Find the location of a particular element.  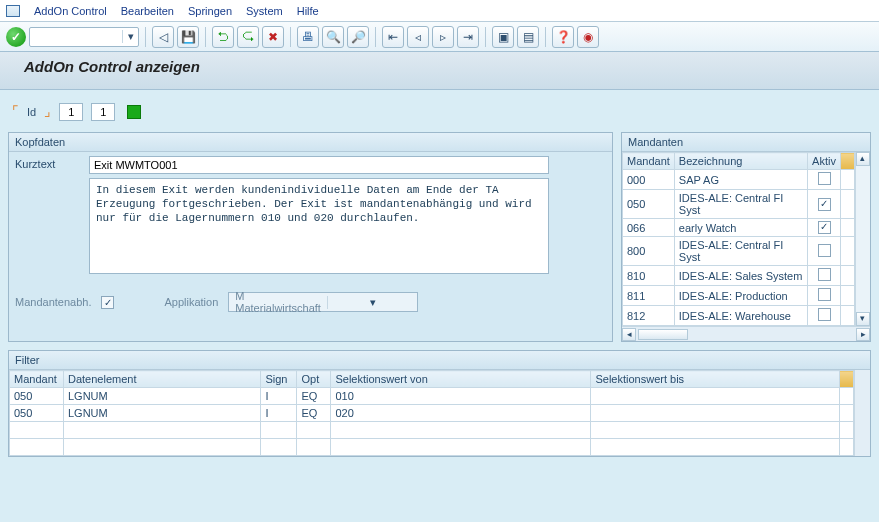

table-row: 050LGNUMIEQ020 is located at coordinates (432, 414).